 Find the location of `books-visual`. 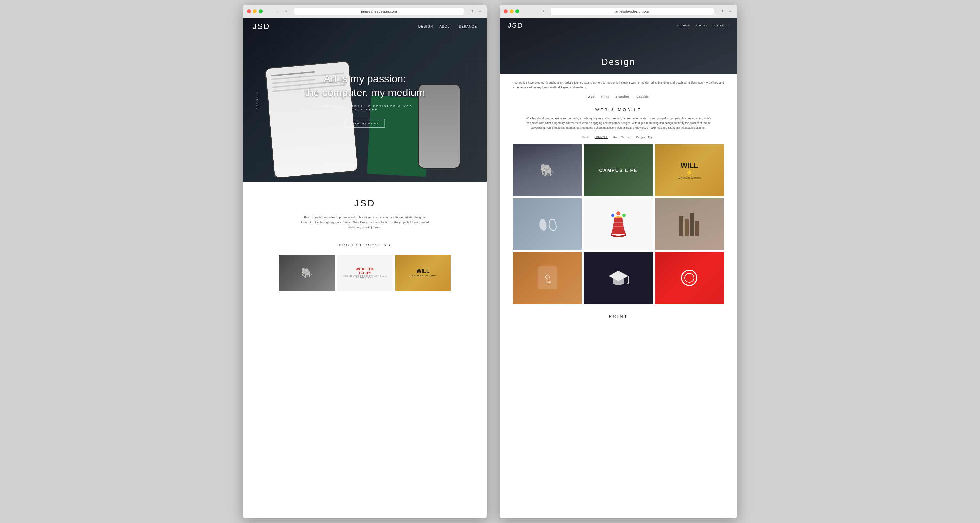

books-visual is located at coordinates (689, 224).